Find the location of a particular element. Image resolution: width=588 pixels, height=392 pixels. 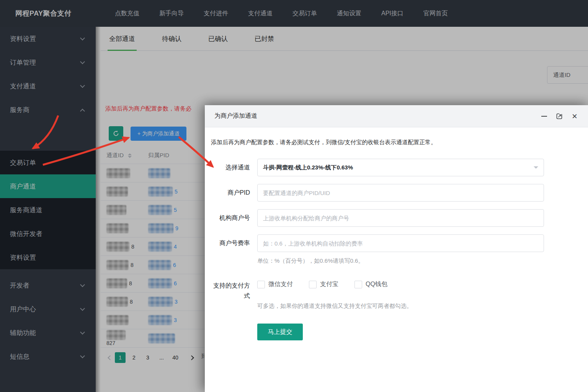

field-label-channel: 选择通道 is located at coordinates (230, 168).